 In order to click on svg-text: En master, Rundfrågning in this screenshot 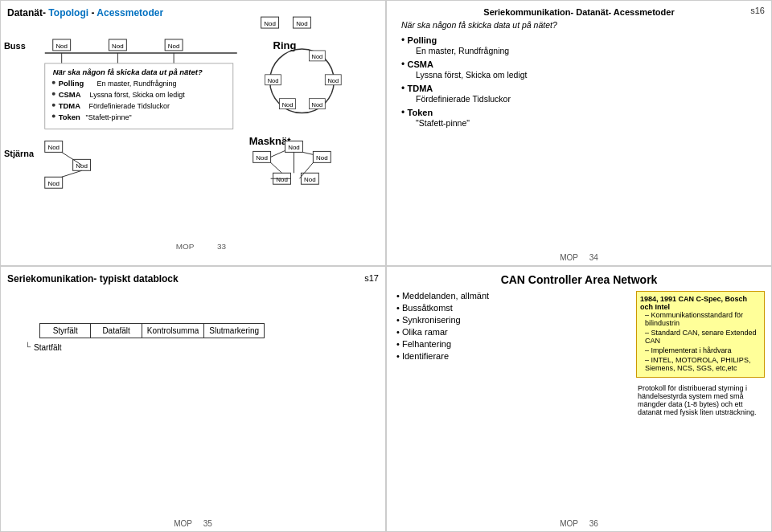, I will do `click(137, 84)`.